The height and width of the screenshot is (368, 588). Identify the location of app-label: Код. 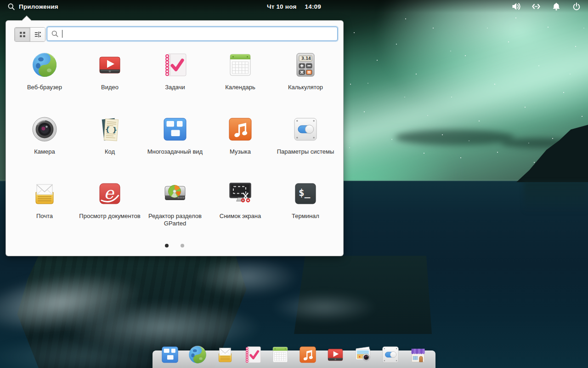
(110, 152).